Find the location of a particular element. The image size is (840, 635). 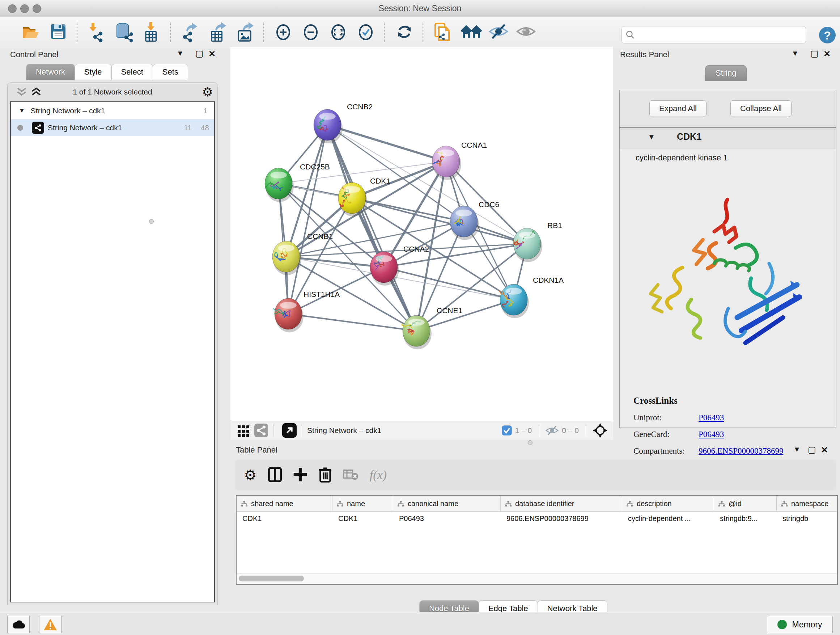

tab-network: Network is located at coordinates (51, 72).